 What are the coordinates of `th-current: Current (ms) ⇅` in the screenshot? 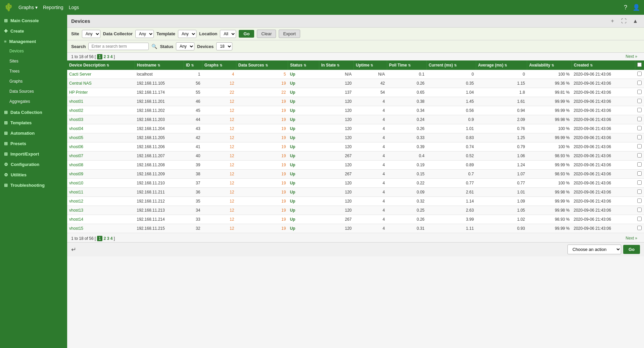 It's located at (451, 65).